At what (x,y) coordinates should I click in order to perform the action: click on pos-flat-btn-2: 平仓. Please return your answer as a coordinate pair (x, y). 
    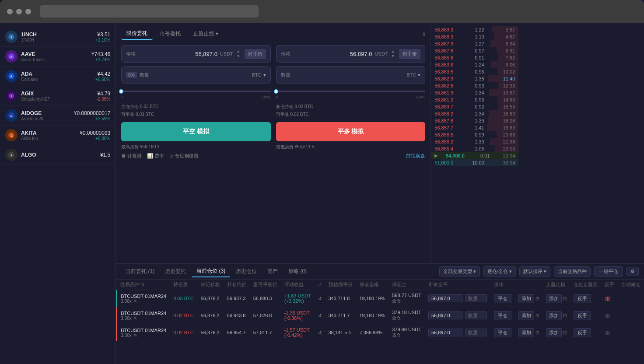
    Looking at the image, I should click on (503, 332).